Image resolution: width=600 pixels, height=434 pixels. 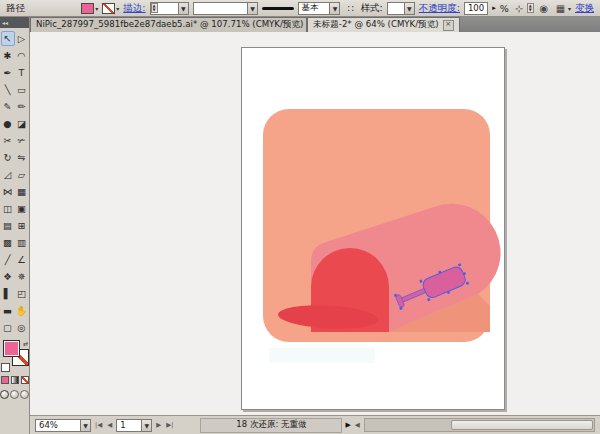 What do you see at coordinates (22, 124) in the screenshot?
I see `eraser-tool: ◪` at bounding box center [22, 124].